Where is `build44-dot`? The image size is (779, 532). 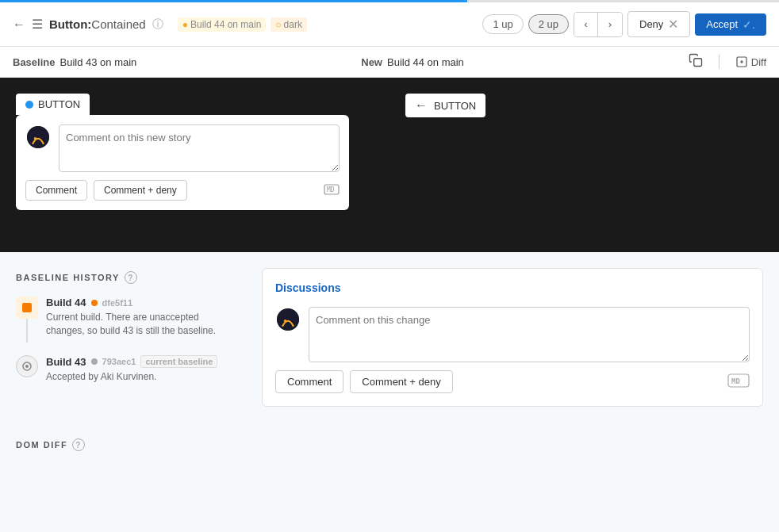
build44-dot is located at coordinates (94, 303).